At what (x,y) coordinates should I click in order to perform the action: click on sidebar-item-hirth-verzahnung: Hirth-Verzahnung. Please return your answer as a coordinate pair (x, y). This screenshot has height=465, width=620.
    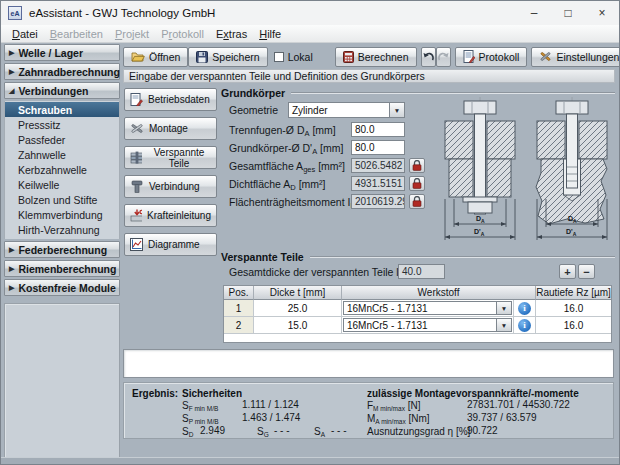
    Looking at the image, I should click on (62, 230).